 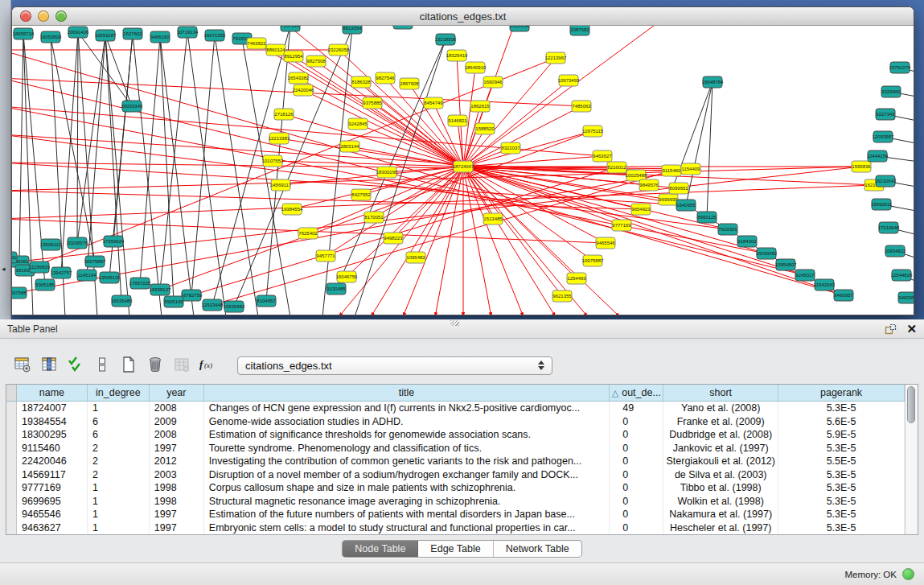 I want to click on graph-node: 2718126, so click(x=284, y=114).